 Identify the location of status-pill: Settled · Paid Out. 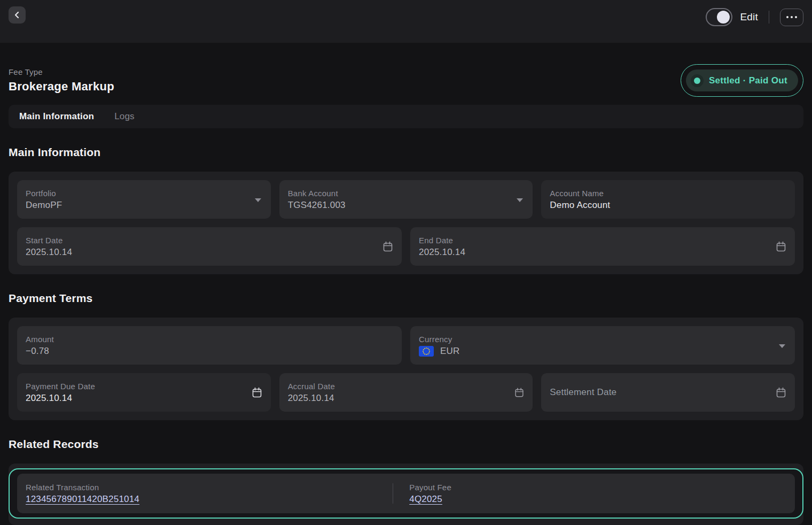
(742, 80).